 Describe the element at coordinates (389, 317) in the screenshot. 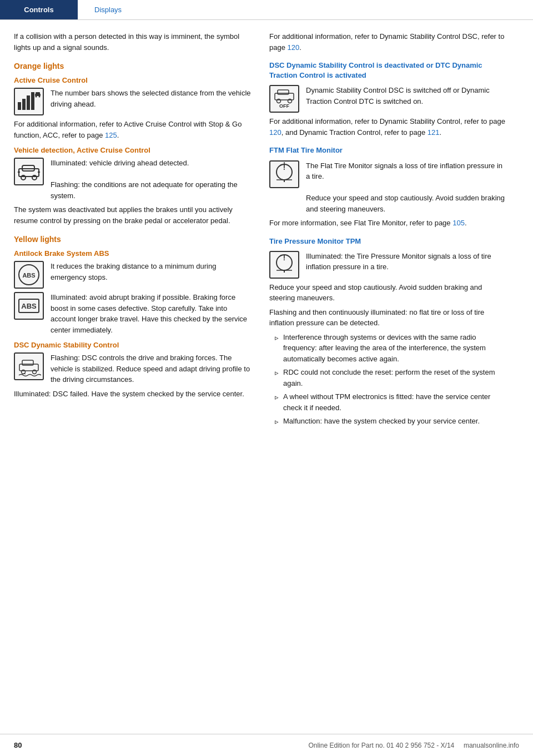

I see `tpm-text-3: Flashing and then continuously illuminat…` at that location.